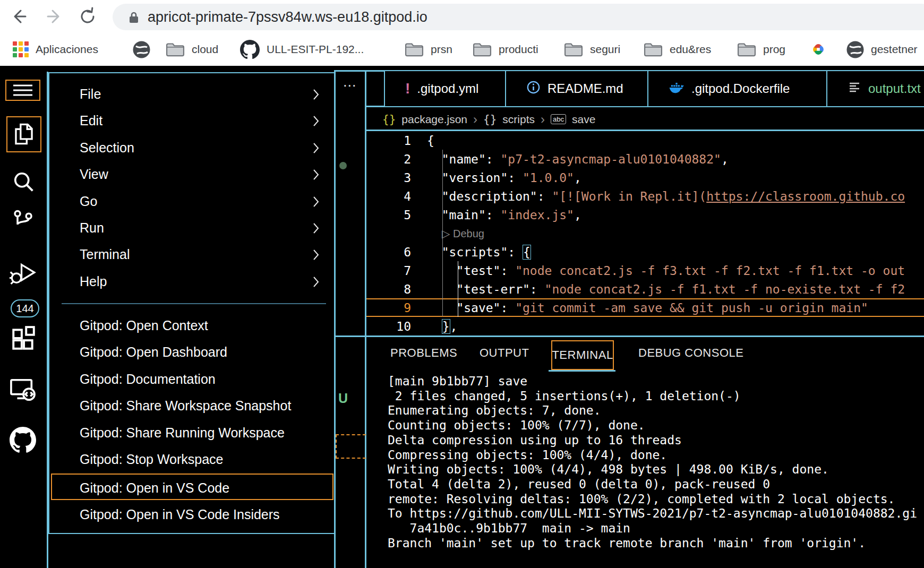 The width and height of the screenshot is (924, 568). I want to click on object-braces-icon: {}, so click(490, 119).